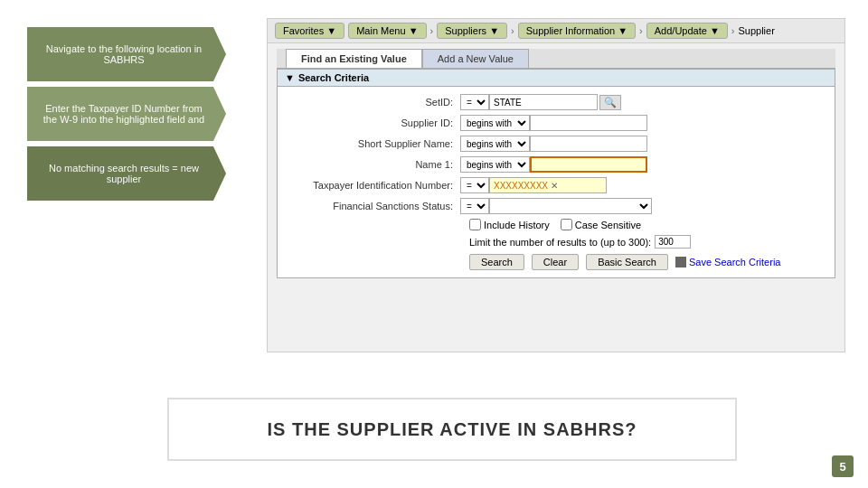  Describe the element at coordinates (374, 123) in the screenshot. I see `supplier-id-label: Supplier ID:` at that location.